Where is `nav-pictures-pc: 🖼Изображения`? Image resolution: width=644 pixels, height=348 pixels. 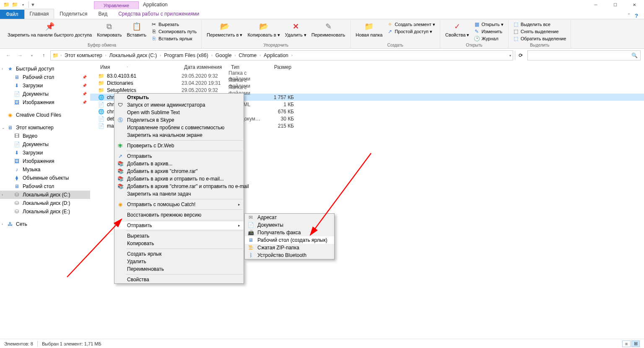
nav-pictures-pc: 🖼Изображения is located at coordinates (45, 161).